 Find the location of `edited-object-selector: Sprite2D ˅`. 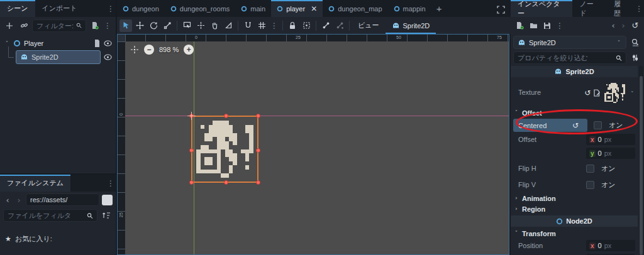

edited-object-selector: Sprite2D ˅ is located at coordinates (570, 43).